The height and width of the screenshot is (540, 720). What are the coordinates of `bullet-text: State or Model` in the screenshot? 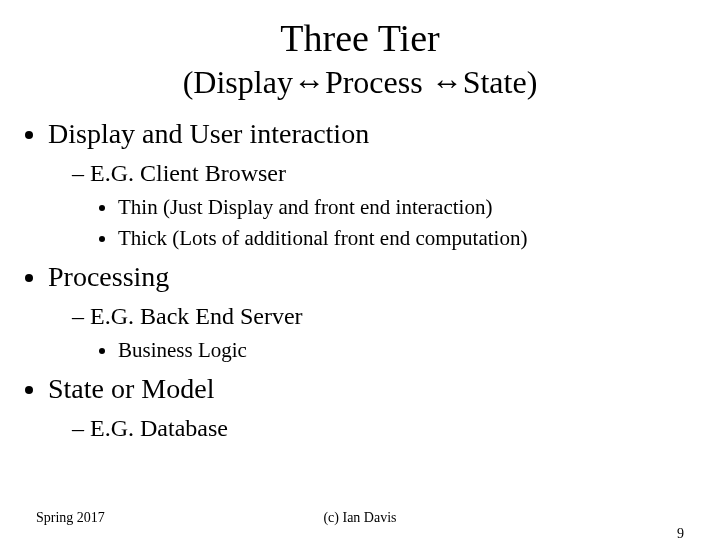 It's located at (131, 388).